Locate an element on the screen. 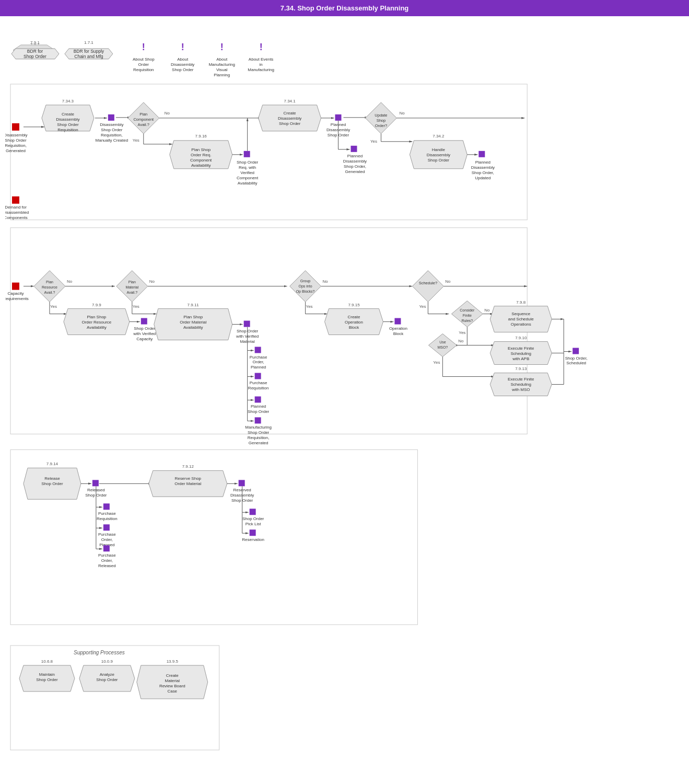 The width and height of the screenshot is (689, 784). create-operation-block: 7.9.15 Create Operation Block is located at coordinates (354, 319).